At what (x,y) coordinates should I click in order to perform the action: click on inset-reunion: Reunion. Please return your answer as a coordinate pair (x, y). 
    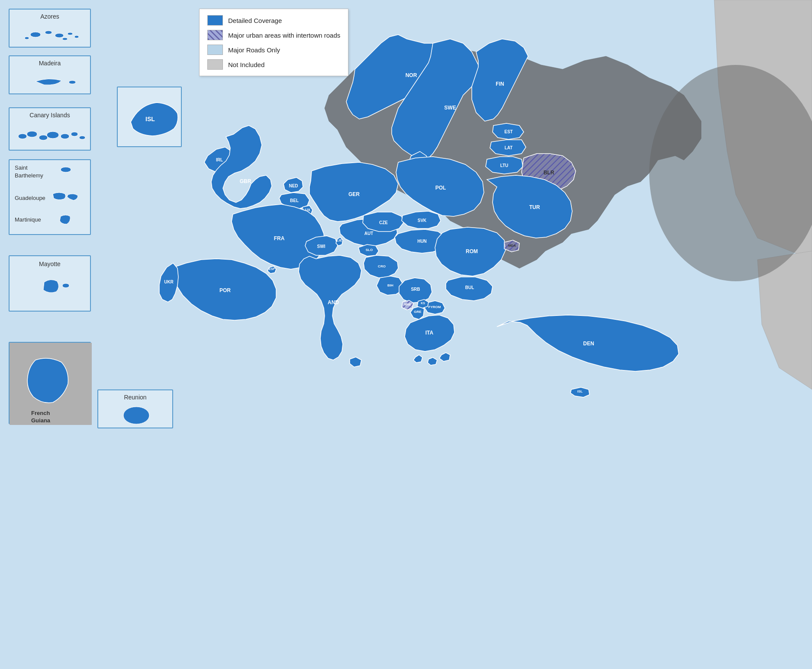
    Looking at the image, I should click on (135, 409).